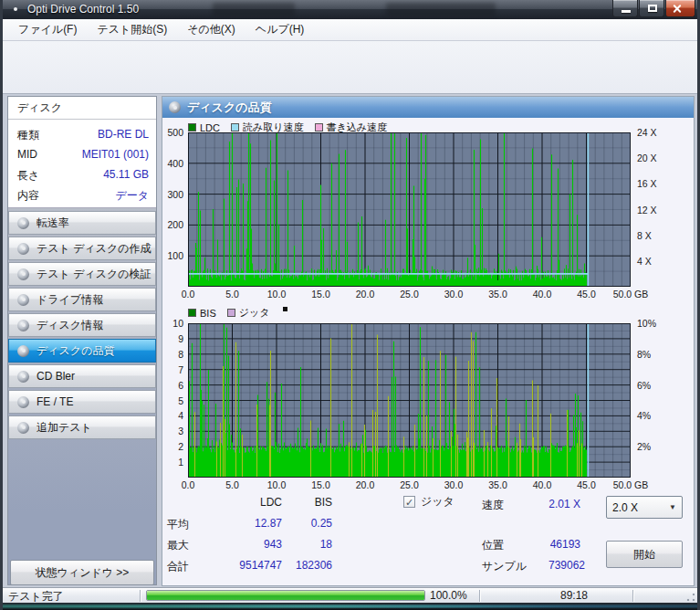 Image resolution: width=700 pixels, height=610 pixels. What do you see at coordinates (493, 506) in the screenshot?
I see `speed-readout-label: 速度` at bounding box center [493, 506].